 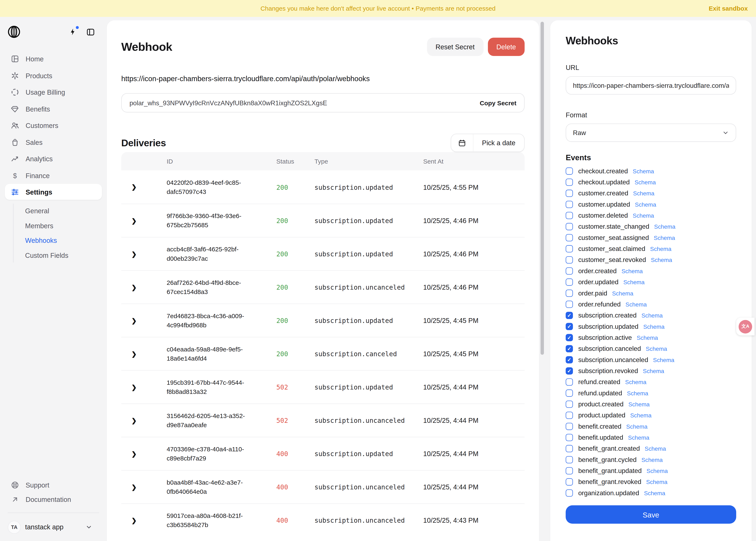 What do you see at coordinates (323, 453) in the screenshot?
I see `table-row: ❯ 4703369e-c378-40a4-a110- c89e8cbf7a29 …` at bounding box center [323, 453].